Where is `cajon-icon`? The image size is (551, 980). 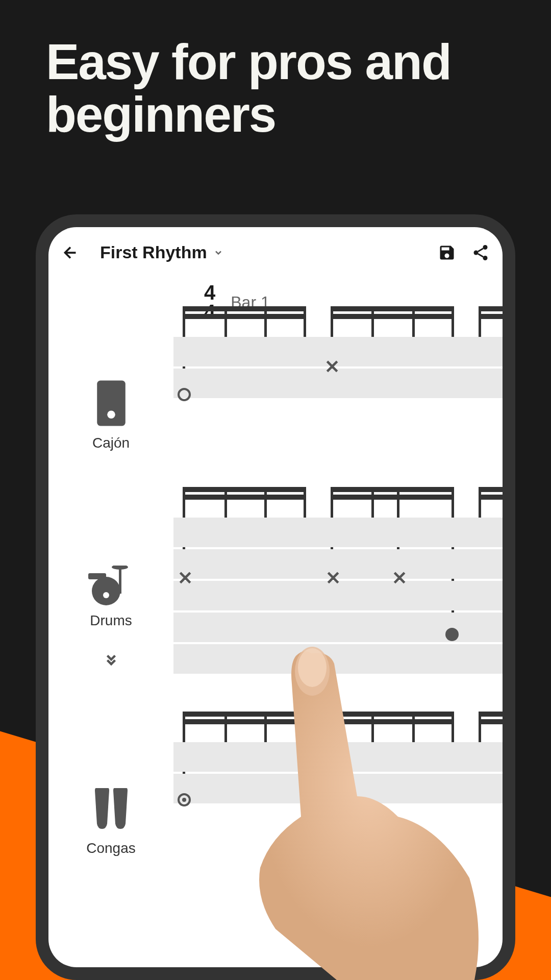
cajon-icon is located at coordinates (111, 403).